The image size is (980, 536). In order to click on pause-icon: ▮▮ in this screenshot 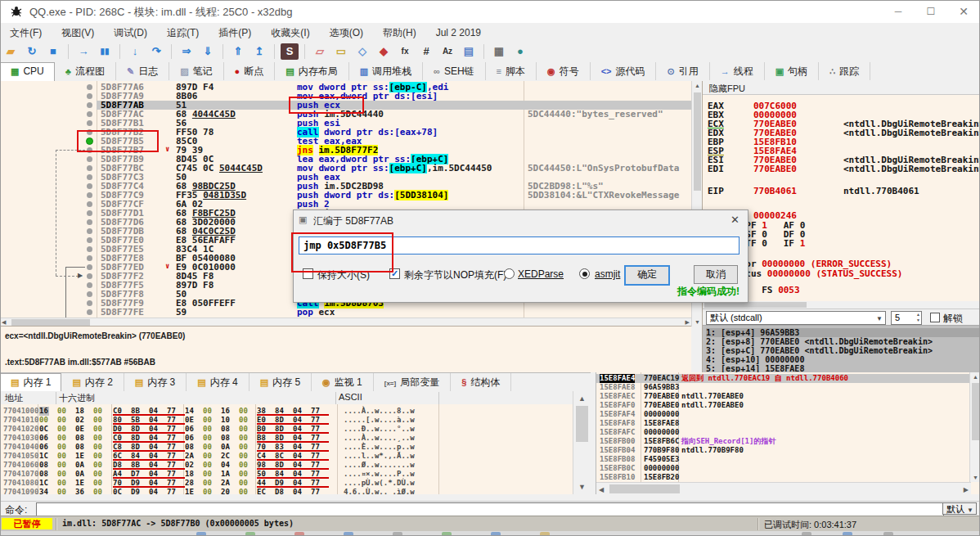, I will do `click(105, 52)`.